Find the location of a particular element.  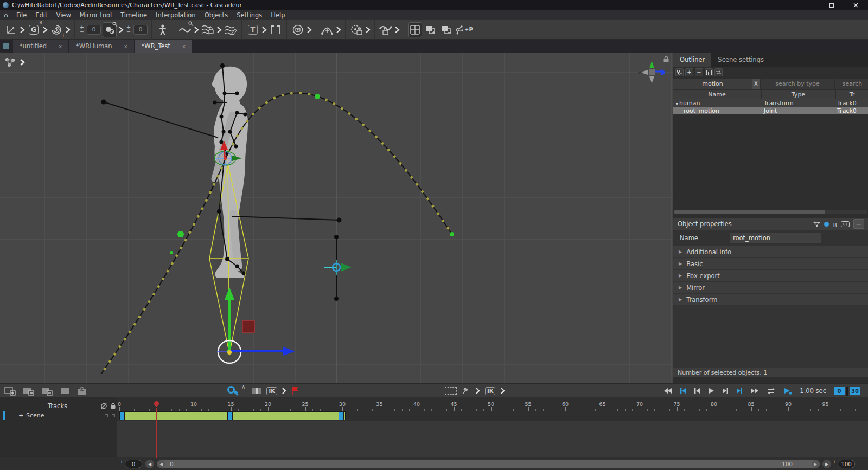

code-view-icon is located at coordinates (845, 224).